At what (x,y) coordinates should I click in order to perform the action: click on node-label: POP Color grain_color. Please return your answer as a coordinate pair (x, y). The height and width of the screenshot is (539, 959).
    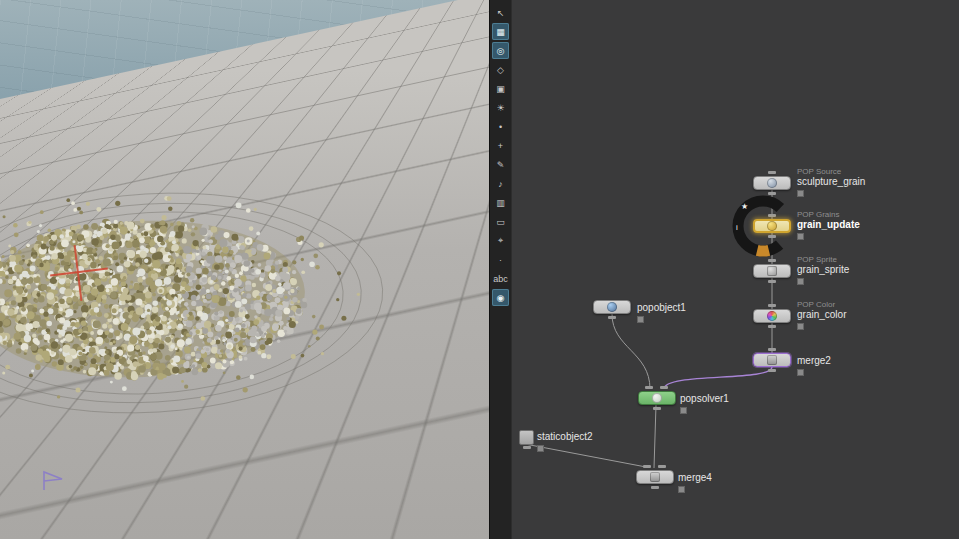
    Looking at the image, I should click on (822, 315).